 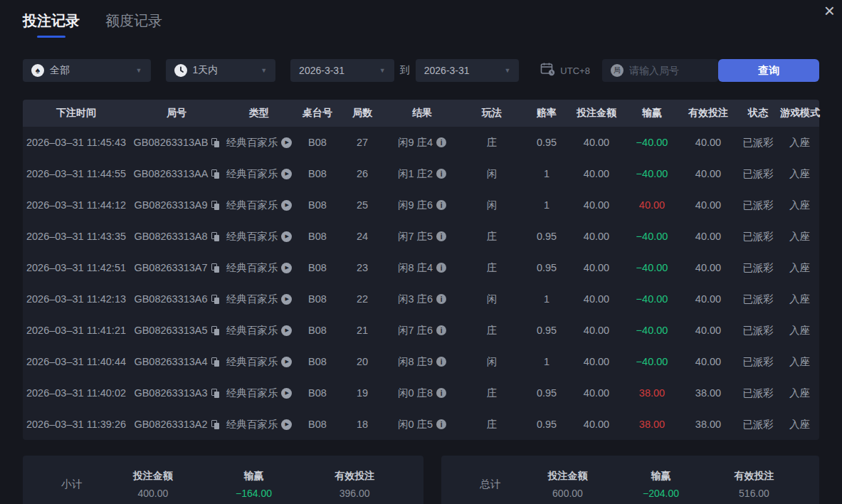 I want to click on table-row: 2026–03–31 11:42:51GB08263313A7经典百家乐▶B08…, so click(x=421, y=268).